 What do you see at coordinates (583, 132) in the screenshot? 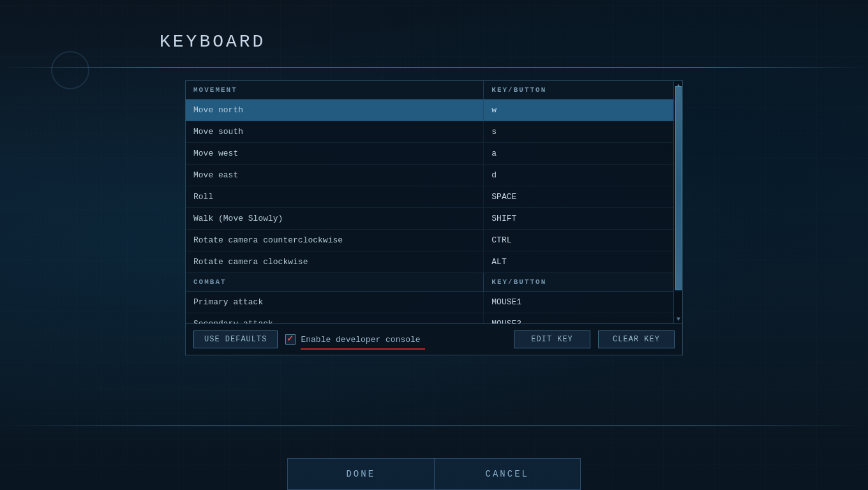
I see `key-value: s` at bounding box center [583, 132].